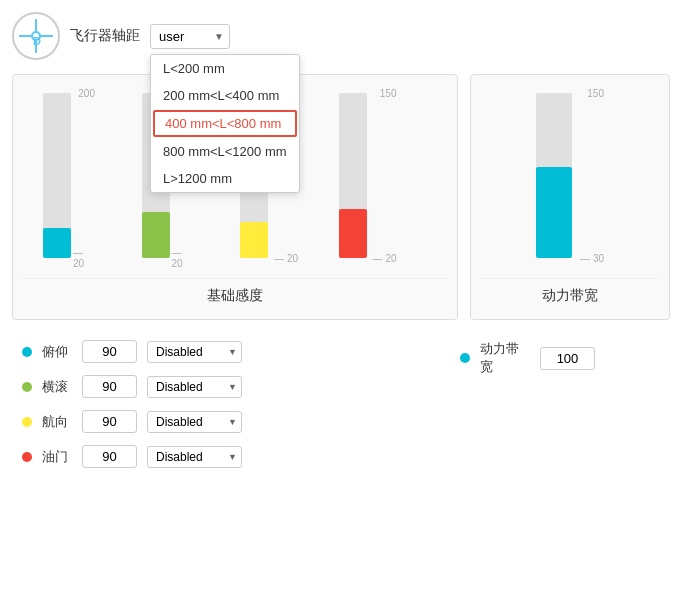  I want to click on power-label: 动力带宽, so click(505, 358).